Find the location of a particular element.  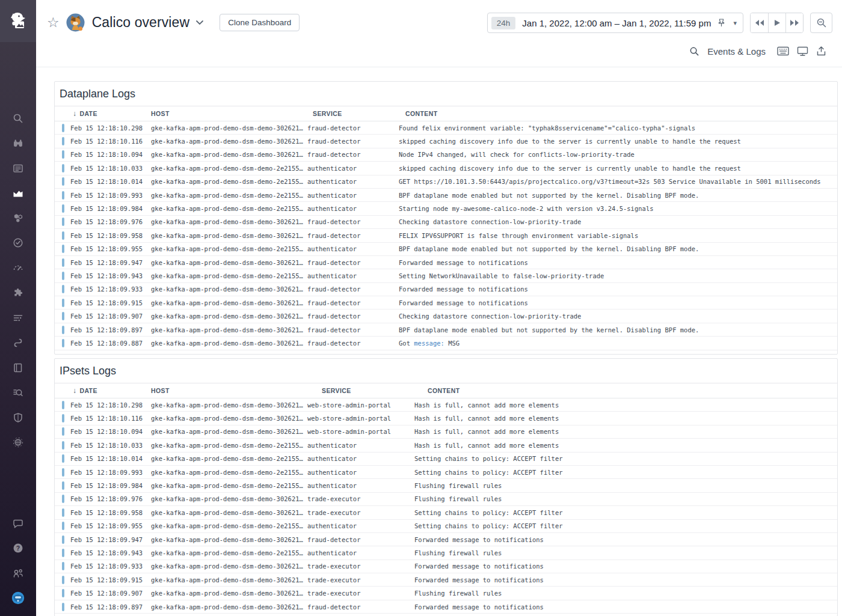

favorite-star-icon: ☆ is located at coordinates (53, 23).